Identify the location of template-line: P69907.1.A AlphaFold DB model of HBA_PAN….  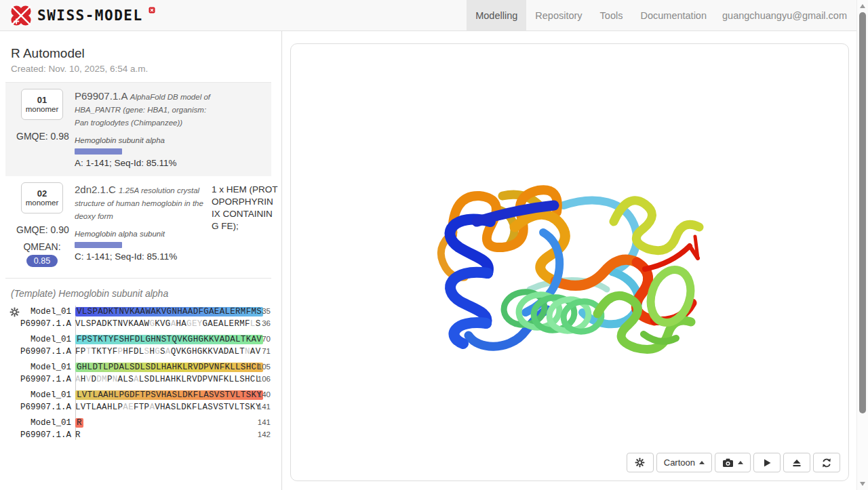
(143, 110).